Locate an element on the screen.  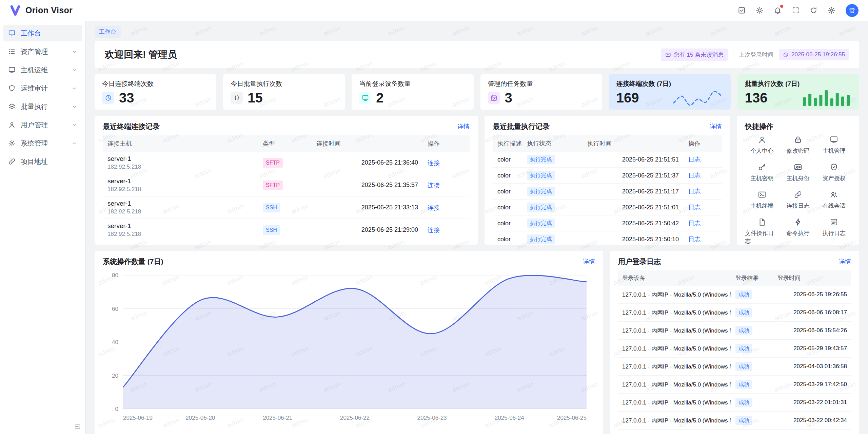
sidebar-item-asset-management: 资产管理 is located at coordinates (43, 52).